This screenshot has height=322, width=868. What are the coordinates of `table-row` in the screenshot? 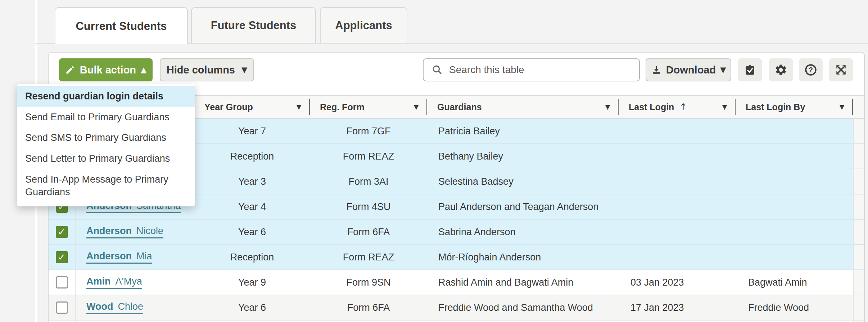 It's located at (456, 321).